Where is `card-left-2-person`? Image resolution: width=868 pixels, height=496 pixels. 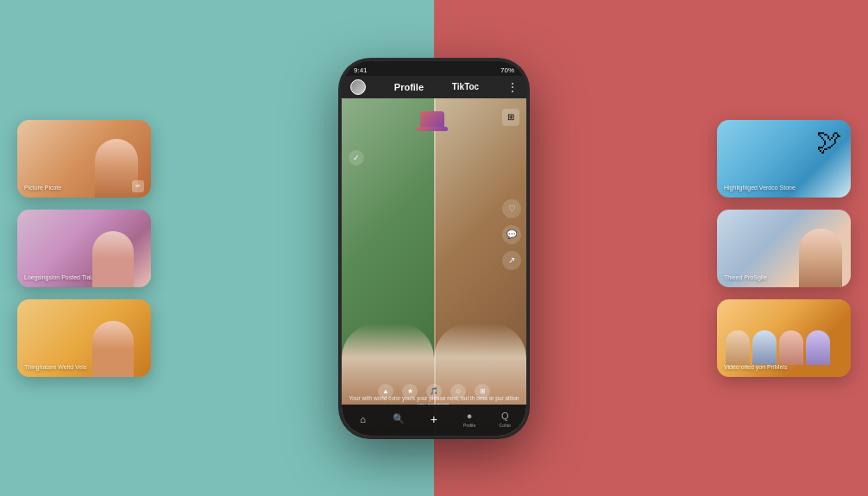
card-left-2-person is located at coordinates (113, 259).